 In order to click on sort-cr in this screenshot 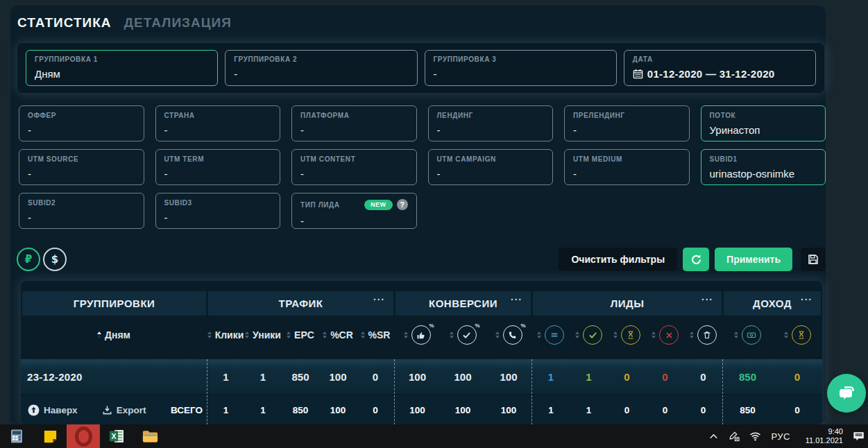, I will do `click(325, 335)`.